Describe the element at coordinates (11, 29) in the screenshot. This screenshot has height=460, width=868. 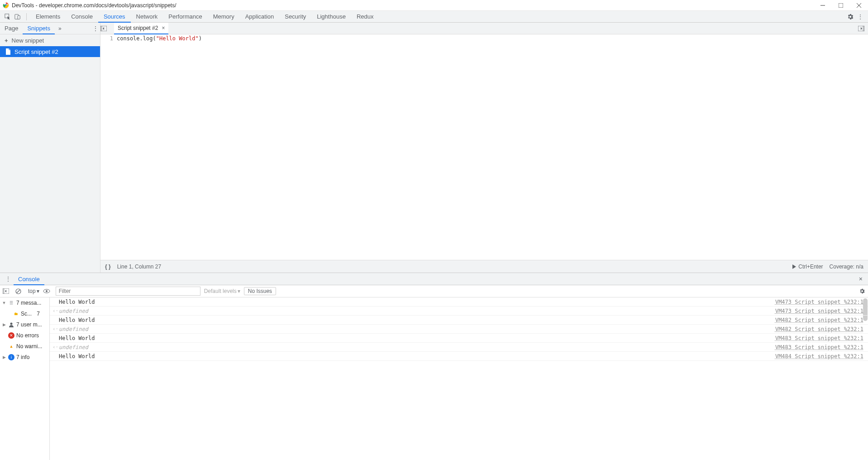
I see `navigator-tab-page: Page` at that location.